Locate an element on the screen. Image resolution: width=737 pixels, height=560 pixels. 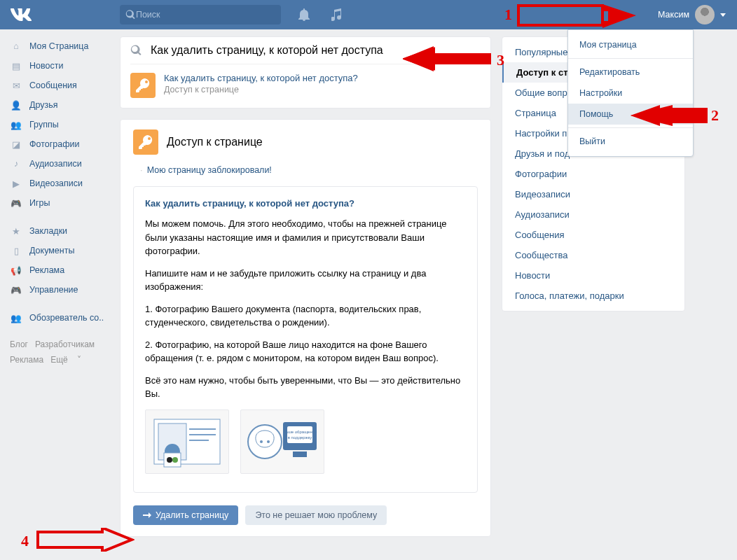
music-icon is located at coordinates (337, 15).